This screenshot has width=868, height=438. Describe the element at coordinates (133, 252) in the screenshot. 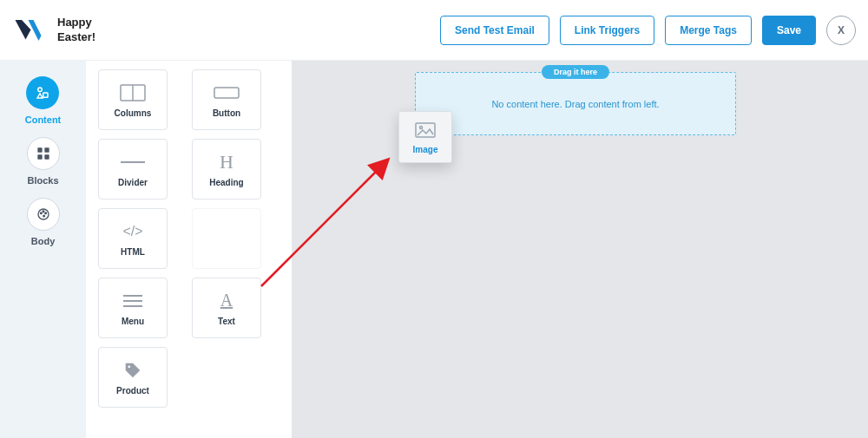

I see `component-label: HTML` at that location.